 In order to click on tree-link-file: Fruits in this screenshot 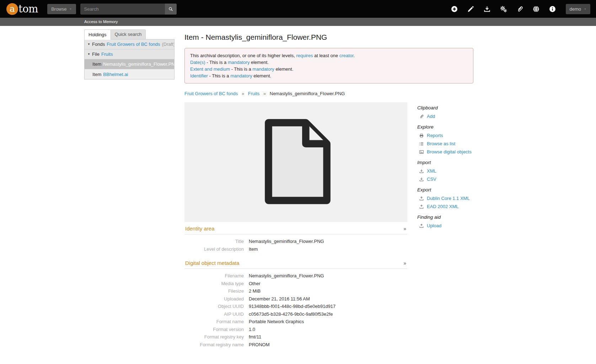, I will do `click(107, 54)`.